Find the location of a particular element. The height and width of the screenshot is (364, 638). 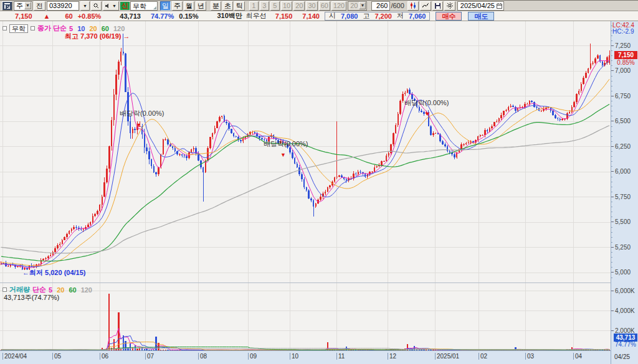

timeframe-button-0: 일 is located at coordinates (166, 6).